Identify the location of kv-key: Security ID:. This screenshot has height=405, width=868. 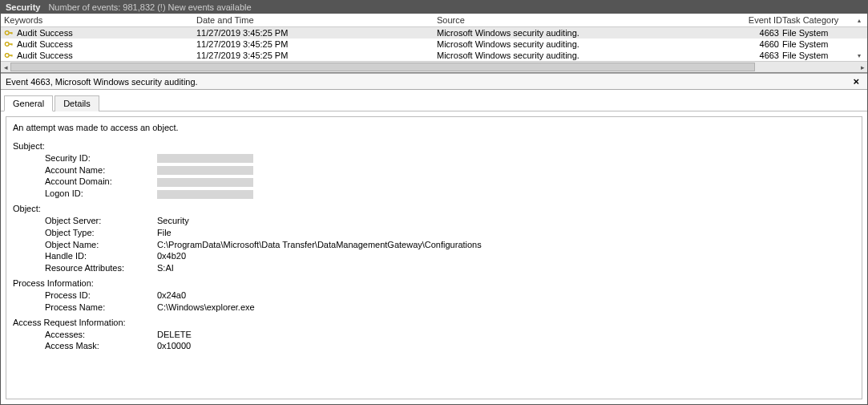
(101, 159).